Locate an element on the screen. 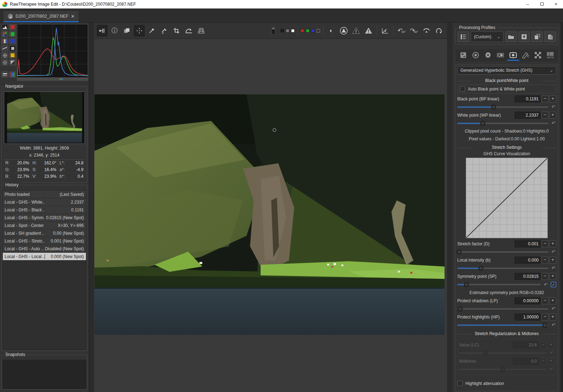 The width and height of the screenshot is (563, 392). bar-indicator-button is located at coordinates (13, 74).